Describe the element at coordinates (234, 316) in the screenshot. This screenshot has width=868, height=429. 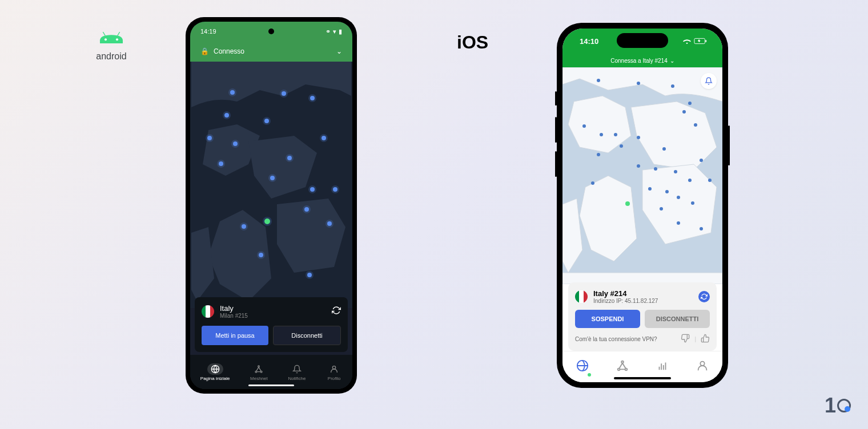
I see `location-server: Milan #215` at that location.